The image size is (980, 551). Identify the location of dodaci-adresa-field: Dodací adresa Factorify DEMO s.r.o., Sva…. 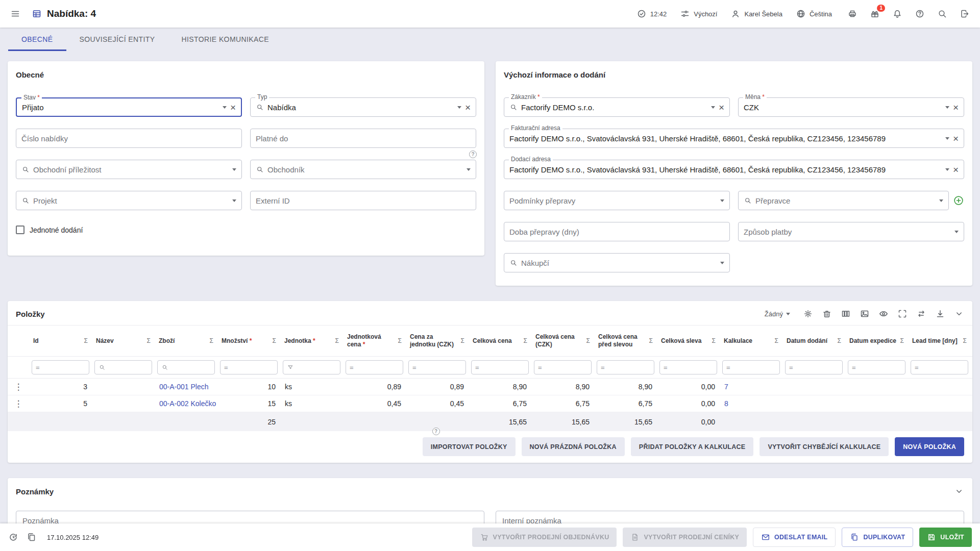
(734, 169).